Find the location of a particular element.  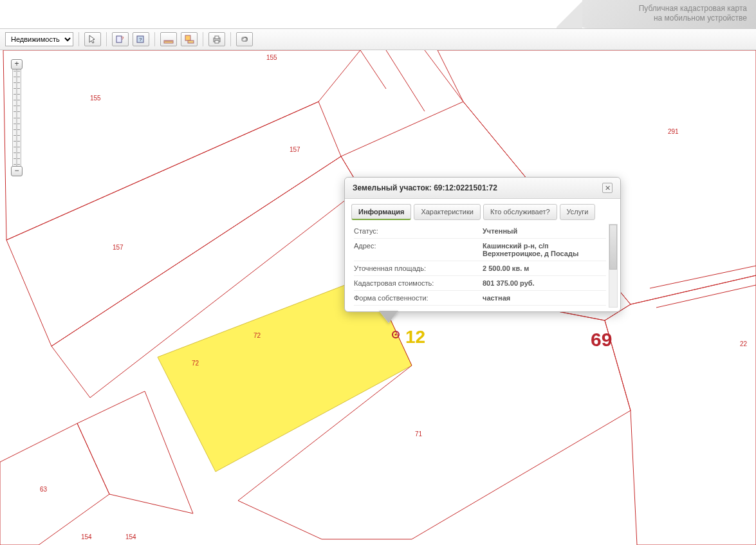

header-banner: Публичная кадастровая карта на мобильном… is located at coordinates (666, 14).